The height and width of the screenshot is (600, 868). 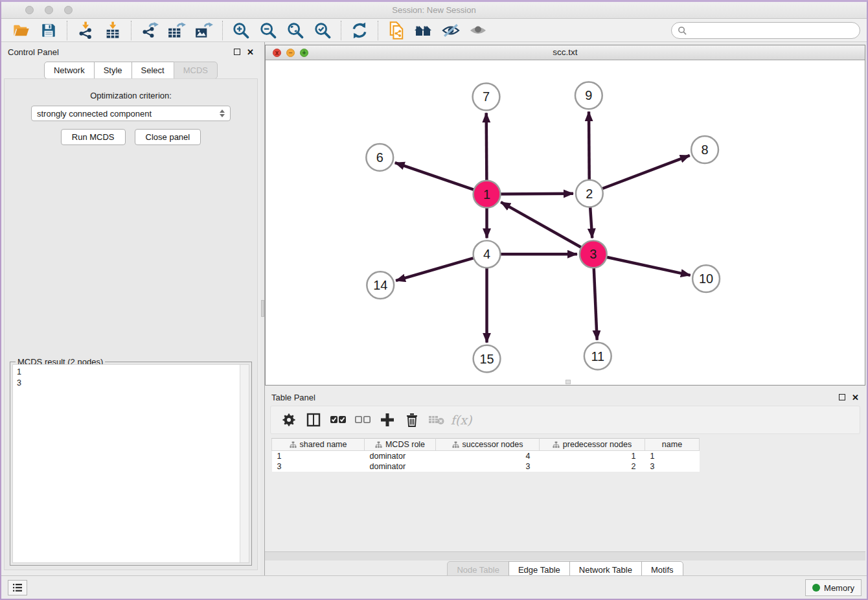 What do you see at coordinates (565, 53) in the screenshot?
I see `network-window-titlebar: x – + scc.txt` at bounding box center [565, 53].